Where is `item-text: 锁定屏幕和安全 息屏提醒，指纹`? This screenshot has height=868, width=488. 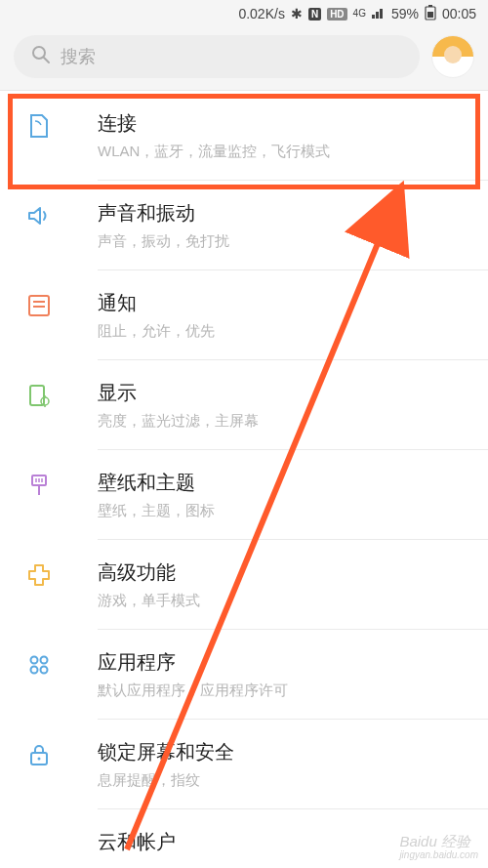 item-text: 锁定屏幕和安全 息屏提醒，指纹 is located at coordinates (284, 765).